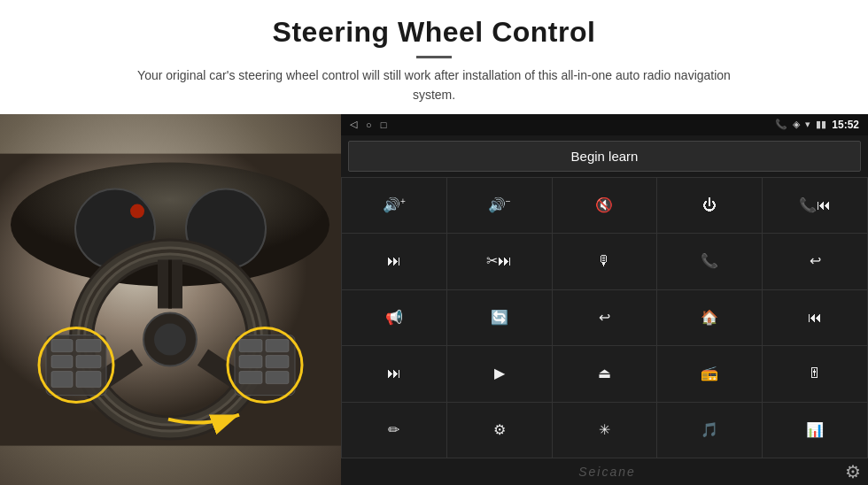  Describe the element at coordinates (815, 318) in the screenshot. I see `rewind-button: ⏮` at that location.